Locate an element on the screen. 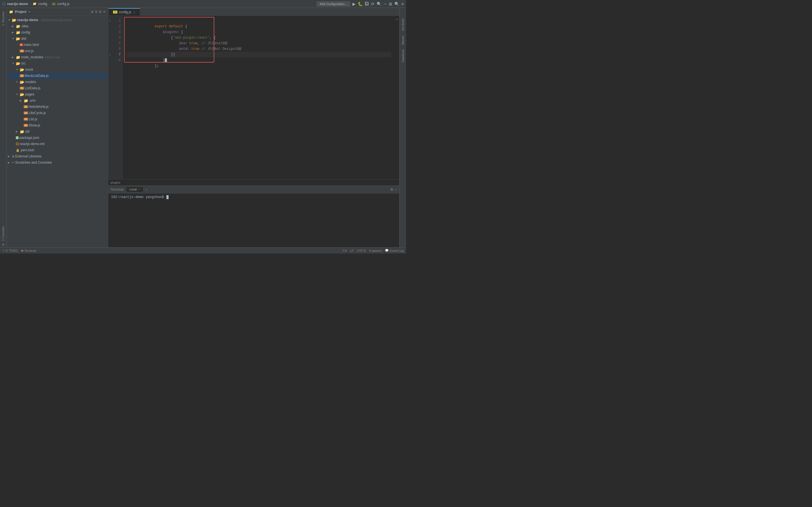  terminal-minimize-icon: ─ is located at coordinates (396, 189).